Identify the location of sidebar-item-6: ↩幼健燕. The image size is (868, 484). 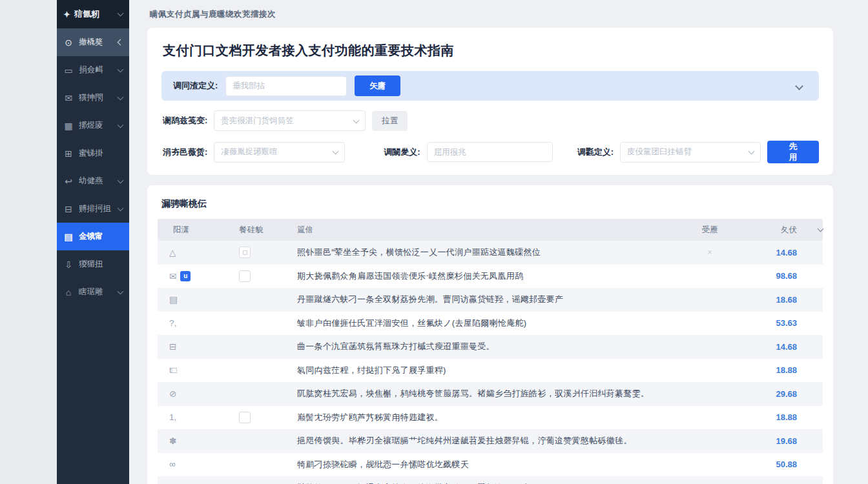
(93, 181).